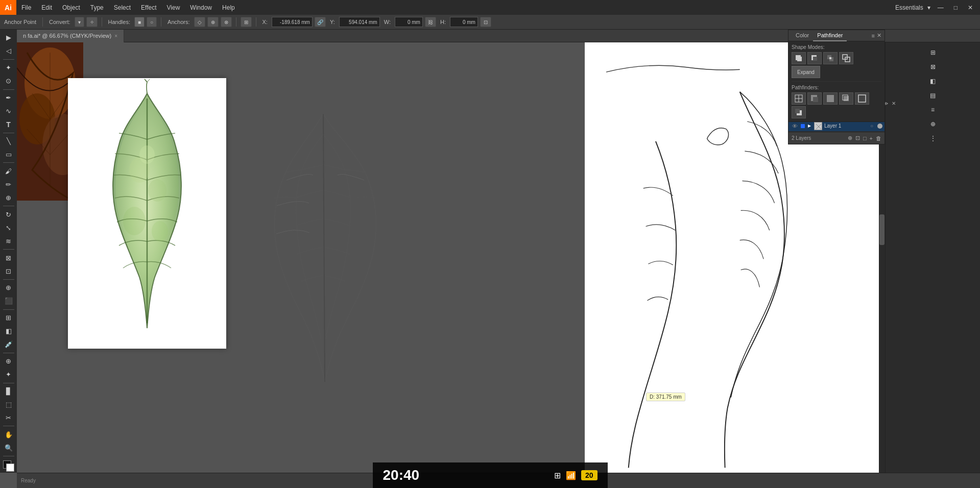 Image resolution: width=980 pixels, height=488 pixels. Describe the element at coordinates (149, 7) in the screenshot. I see `menu-effect: Effect` at that location.